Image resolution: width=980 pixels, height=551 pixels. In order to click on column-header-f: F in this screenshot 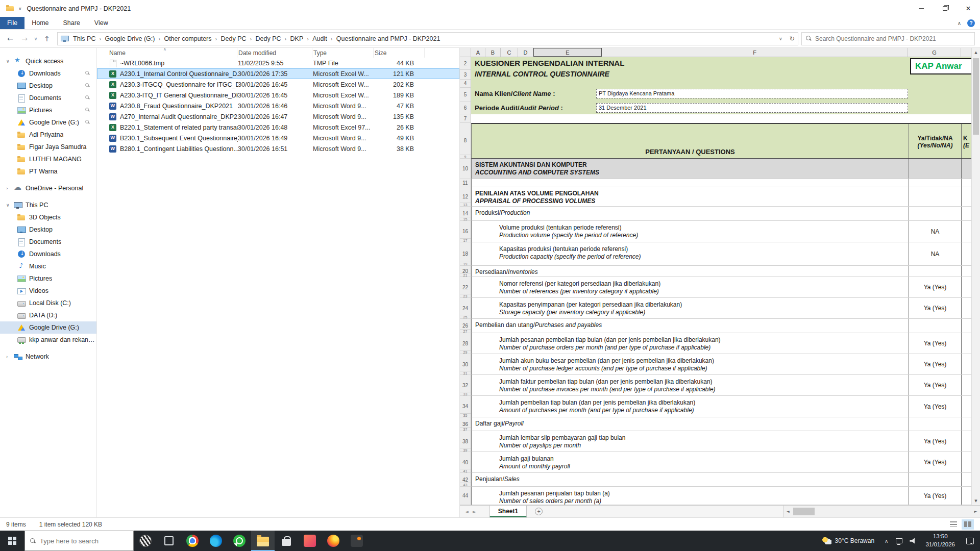, I will do `click(755, 52)`.